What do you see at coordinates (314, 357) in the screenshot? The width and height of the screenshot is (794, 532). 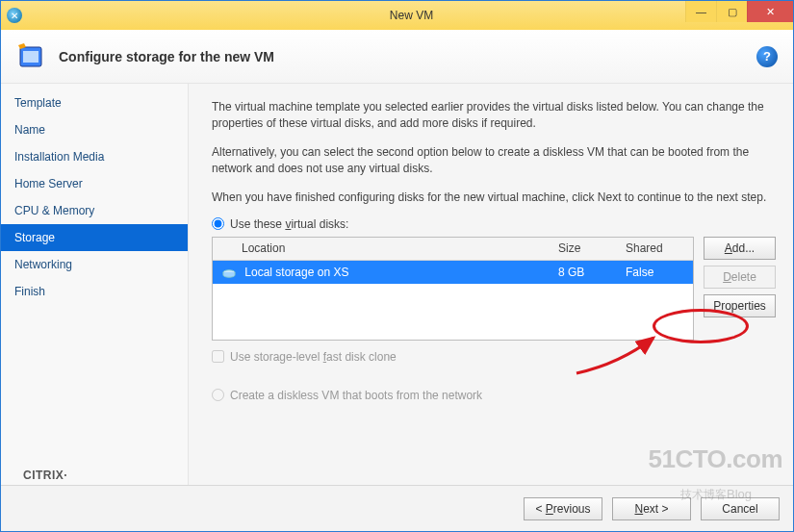 I see `checkbox-fast-clone-label: Use storage-level fast disk clone` at bounding box center [314, 357].